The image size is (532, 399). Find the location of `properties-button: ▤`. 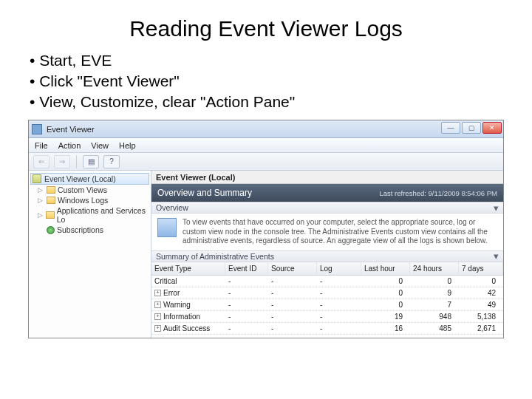

properties-button: ▤ is located at coordinates (91, 162).